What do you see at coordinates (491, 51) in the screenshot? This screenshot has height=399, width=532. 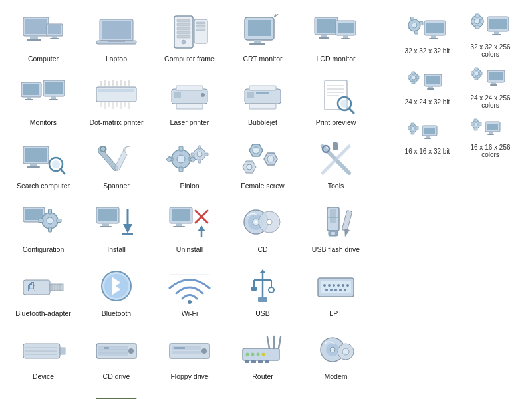 I see `size-label-32-256: 32 x 32 x 256 colors` at bounding box center [491, 51].